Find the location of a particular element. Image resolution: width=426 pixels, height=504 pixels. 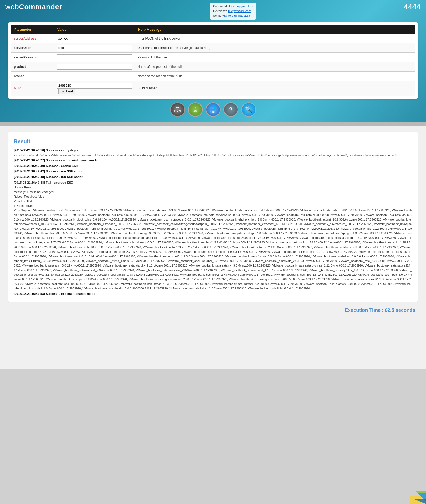

param-input-branch is located at coordinates (94, 76).